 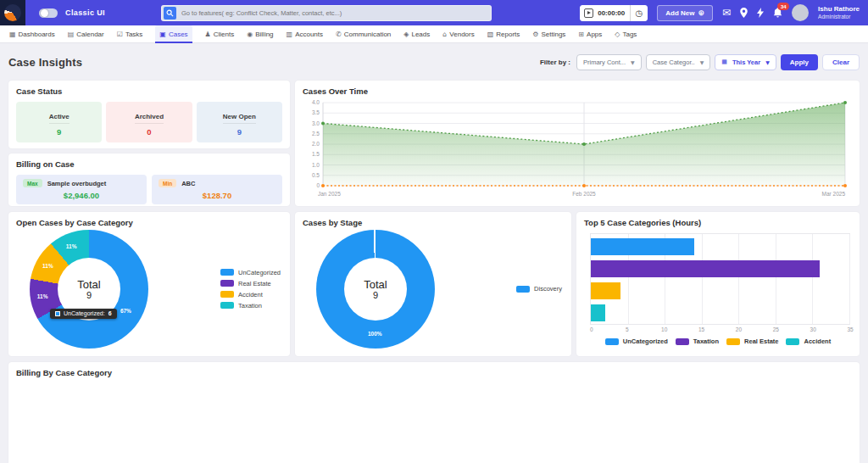 I want to click on tile-label-text: New Open, so click(x=239, y=119).